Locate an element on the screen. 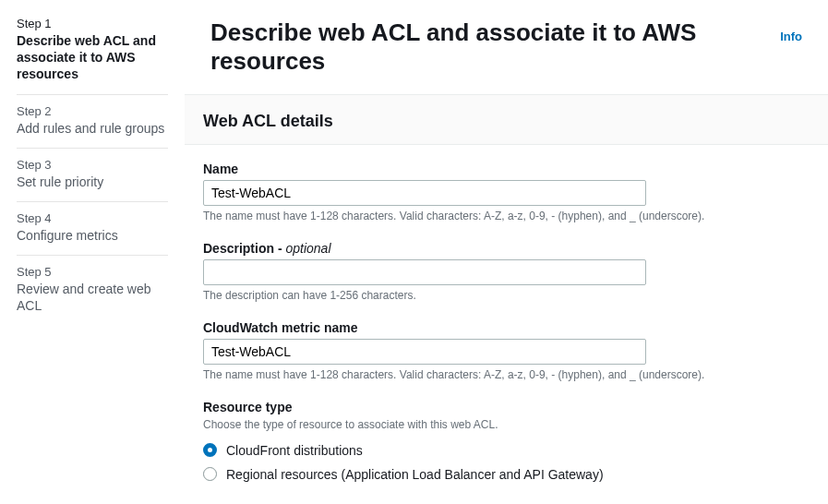 The width and height of the screenshot is (828, 504). radio-label: CloudFront distributions is located at coordinates (294, 450).